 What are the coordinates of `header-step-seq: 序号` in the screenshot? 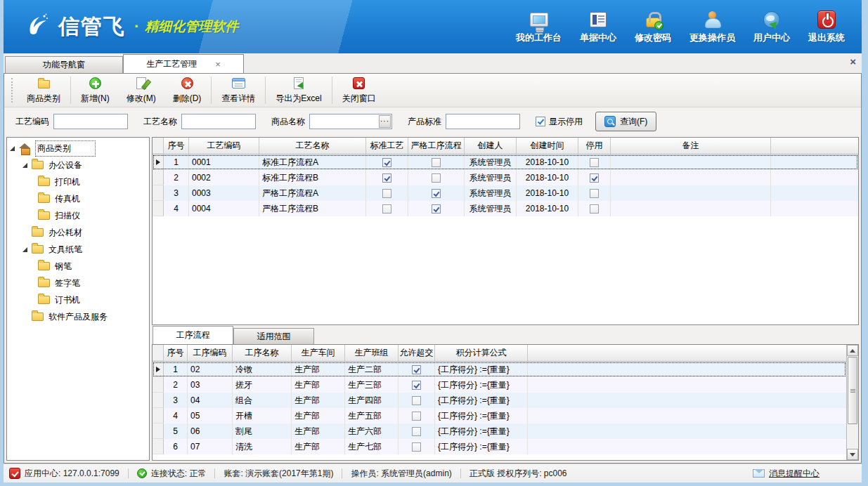 It's located at (176, 353).